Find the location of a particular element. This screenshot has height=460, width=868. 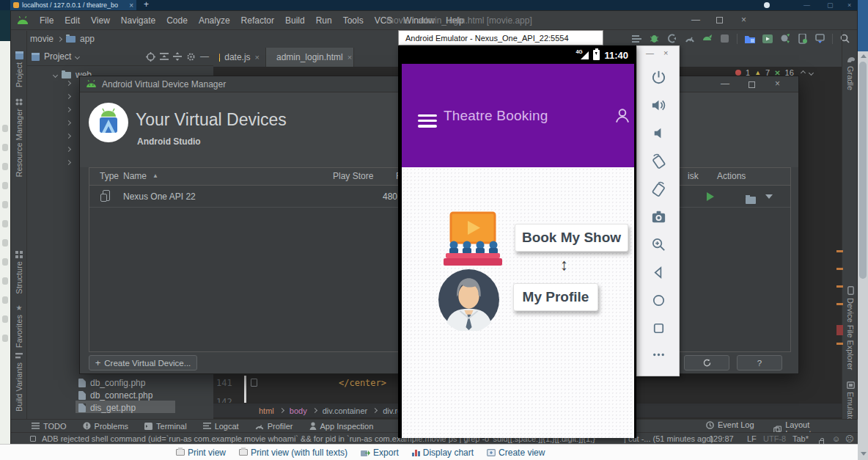

stripe-gradle: Gradle is located at coordinates (850, 73).